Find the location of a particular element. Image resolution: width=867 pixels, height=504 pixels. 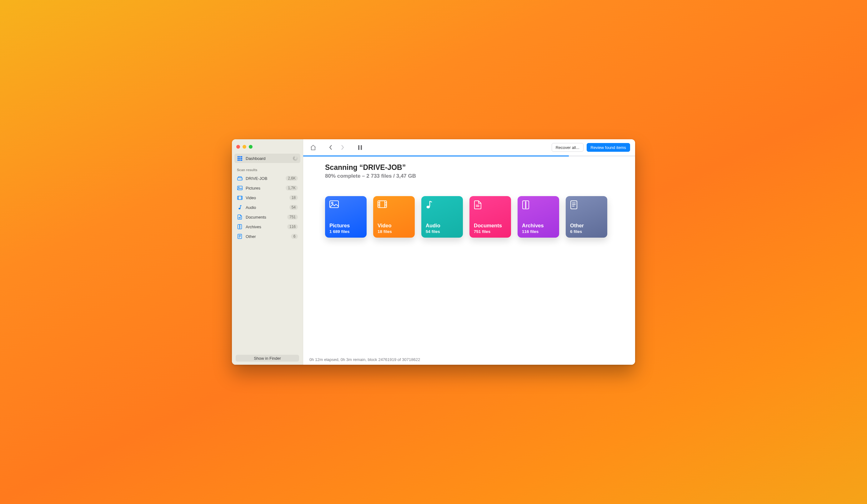

card-archives: Archives 116 files is located at coordinates (538, 217).